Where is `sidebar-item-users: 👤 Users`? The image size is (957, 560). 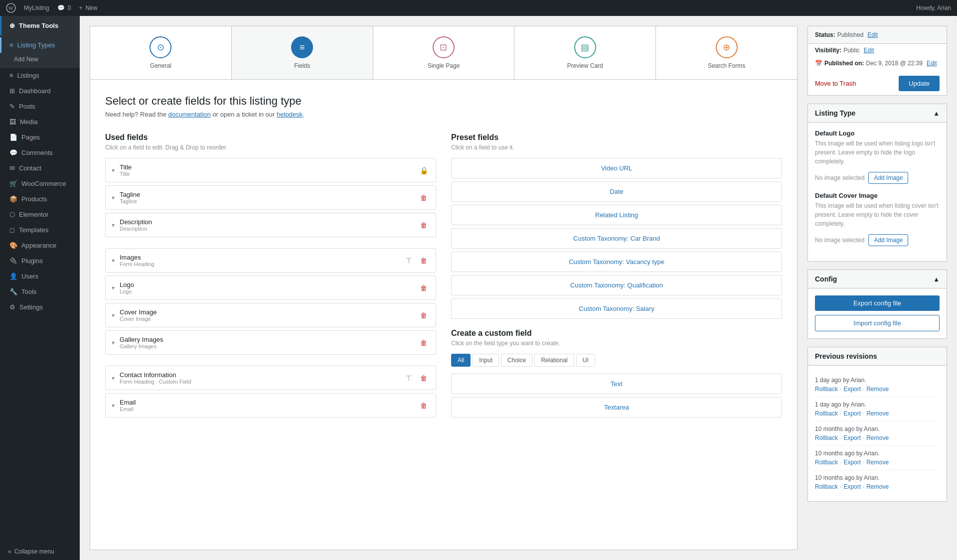 sidebar-item-users: 👤 Users is located at coordinates (40, 276).